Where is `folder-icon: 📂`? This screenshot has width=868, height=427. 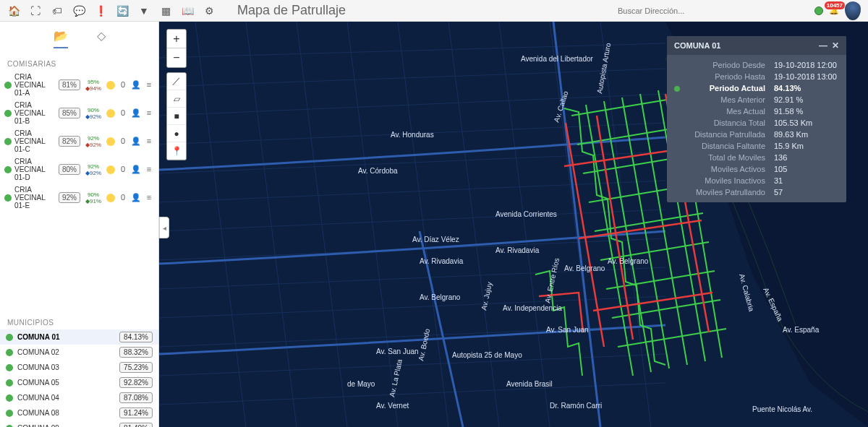
folder-icon: 📂 is located at coordinates (61, 36).